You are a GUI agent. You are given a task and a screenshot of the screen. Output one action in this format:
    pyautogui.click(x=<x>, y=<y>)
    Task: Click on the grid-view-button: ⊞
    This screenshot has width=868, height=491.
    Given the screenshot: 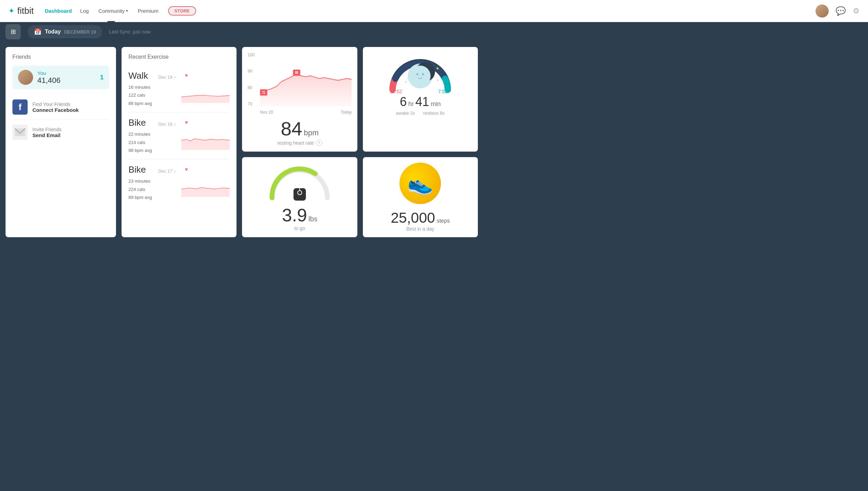 What is the action you would take?
    pyautogui.click(x=13, y=32)
    